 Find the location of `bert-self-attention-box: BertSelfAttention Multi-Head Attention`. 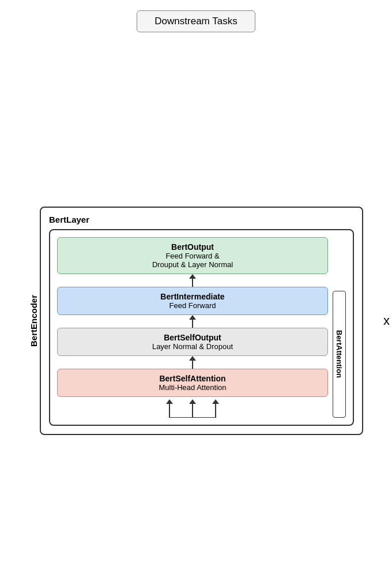

bert-self-attention-box: BertSelfAttention Multi-Head Attention is located at coordinates (193, 383).